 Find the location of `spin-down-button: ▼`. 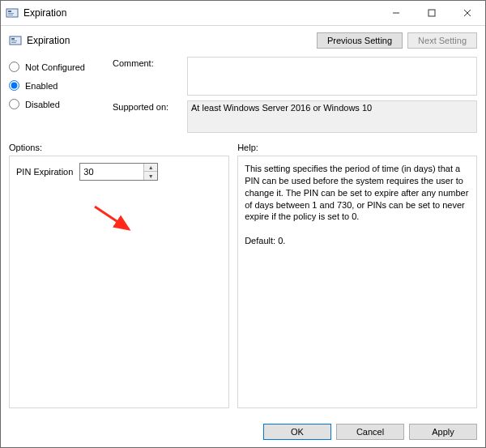

spin-down-button: ▼ is located at coordinates (151, 176).